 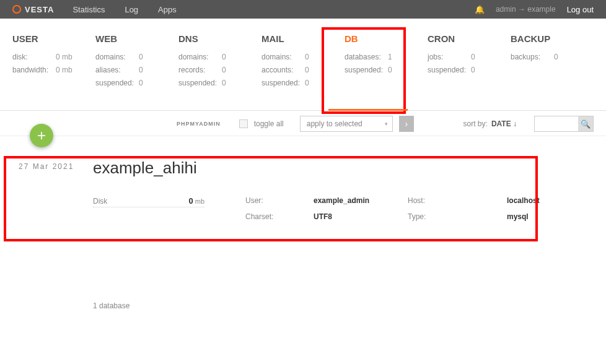 What do you see at coordinates (303, 63) in the screenshot?
I see `panel-mail: MAIL domains:0 accounts:0 suspended:0` at bounding box center [303, 63].